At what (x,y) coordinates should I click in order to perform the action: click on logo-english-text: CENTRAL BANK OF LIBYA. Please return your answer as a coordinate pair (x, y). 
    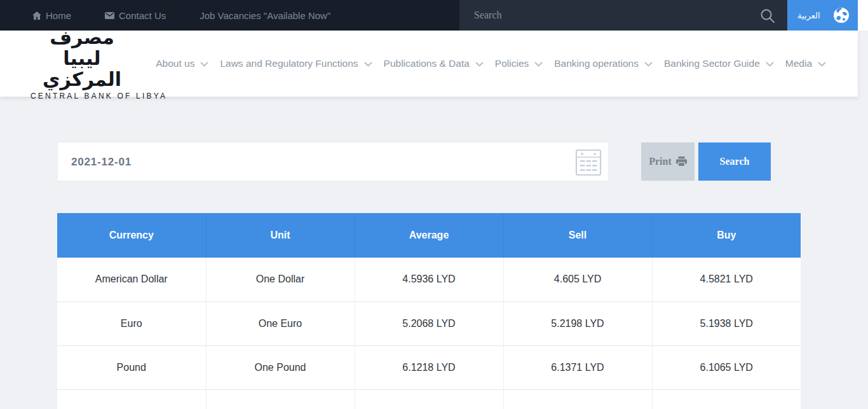
    Looking at the image, I should click on (82, 96).